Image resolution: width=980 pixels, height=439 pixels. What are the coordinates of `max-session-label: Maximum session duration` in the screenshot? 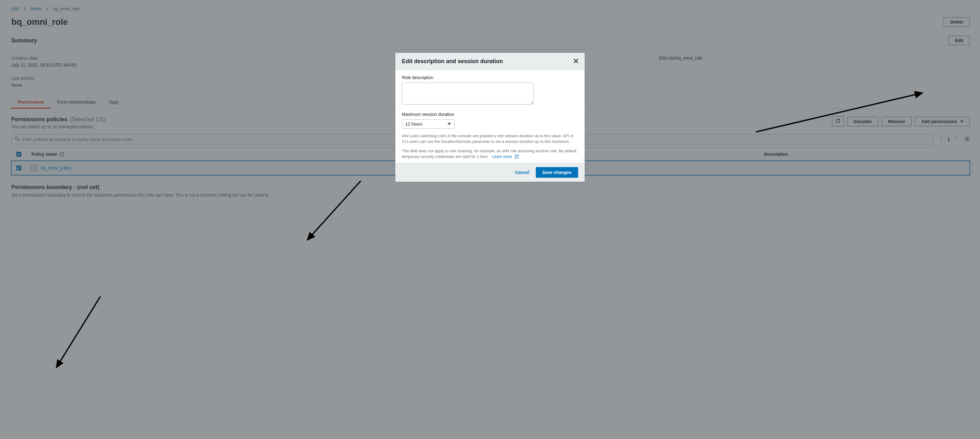 It's located at (490, 114).